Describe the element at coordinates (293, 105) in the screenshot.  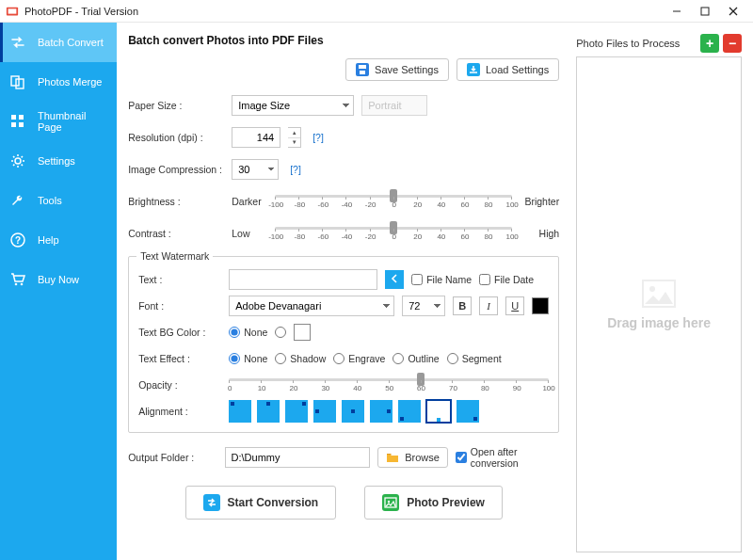
I see `paper-size-select: Image Size` at that location.